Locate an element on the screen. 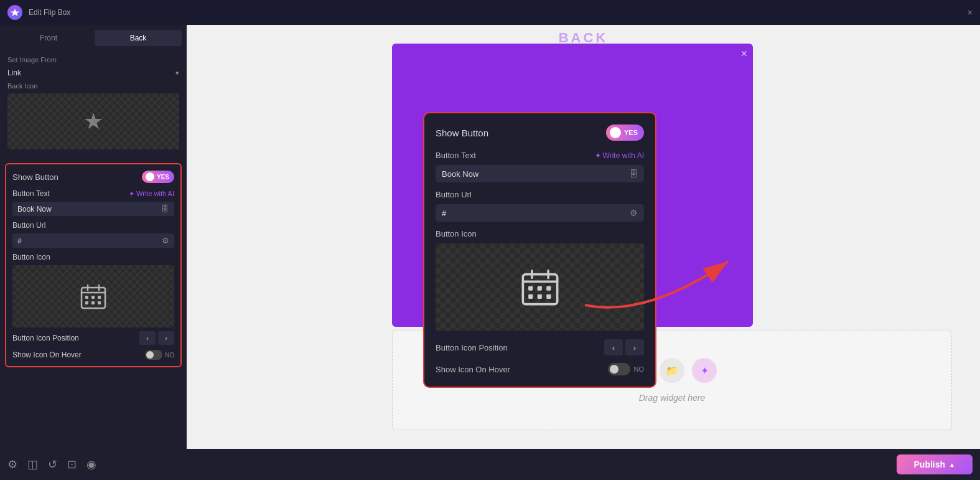 This screenshot has width=980, height=480. position-left-btn: ‹ is located at coordinates (147, 338).